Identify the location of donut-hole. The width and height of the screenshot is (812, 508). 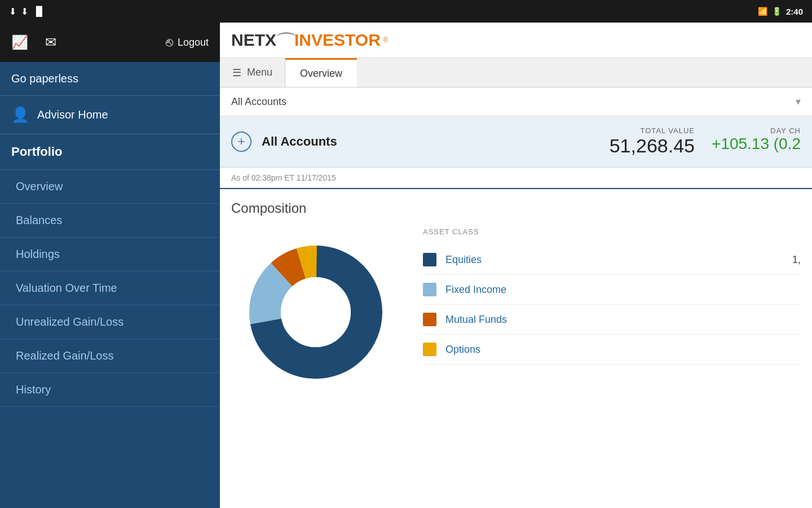
(316, 312).